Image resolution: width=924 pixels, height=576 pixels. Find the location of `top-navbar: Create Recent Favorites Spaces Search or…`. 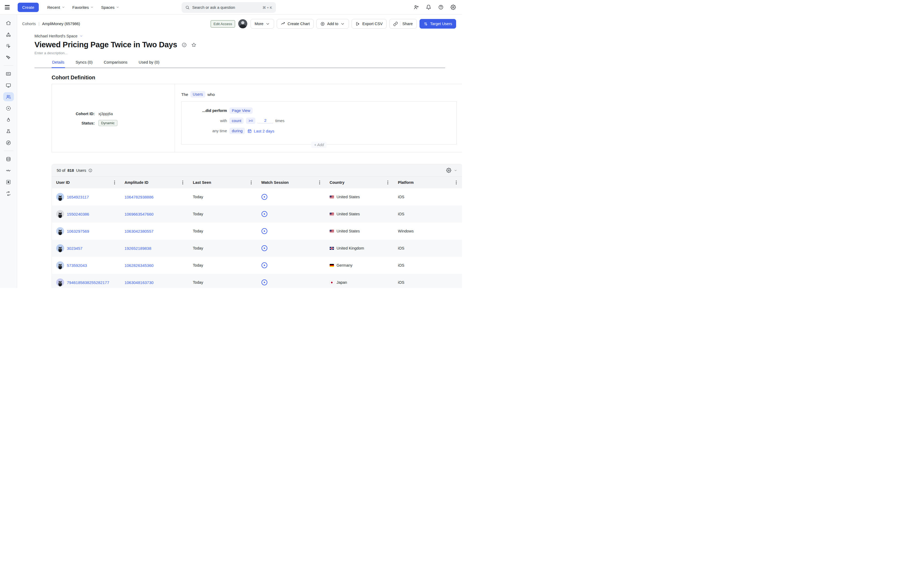

top-navbar: Create Recent Favorites Spaces Search or… is located at coordinates (231, 8).